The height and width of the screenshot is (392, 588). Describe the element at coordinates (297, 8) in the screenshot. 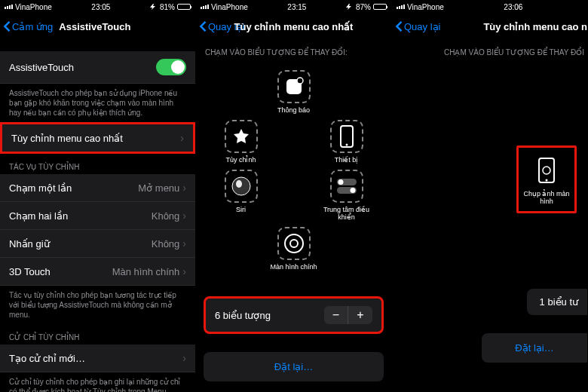

I see `status-time: 23:15` at that location.